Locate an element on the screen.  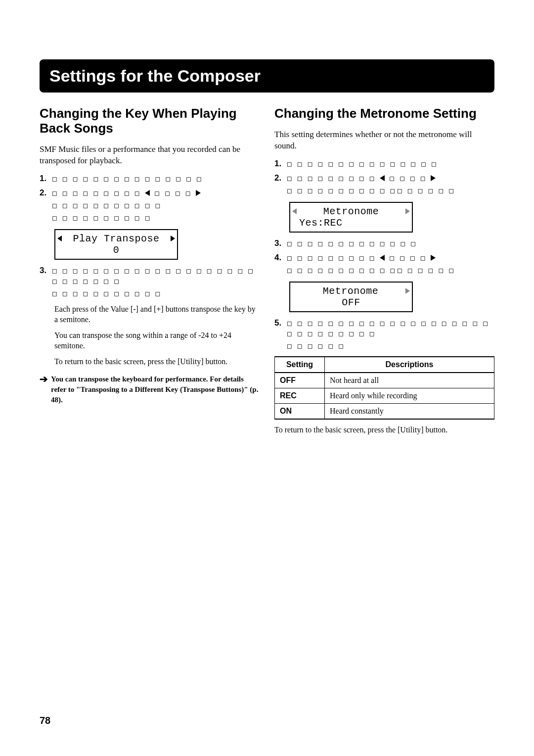
table-cell-value: Heard constantly is located at coordinates (409, 411).